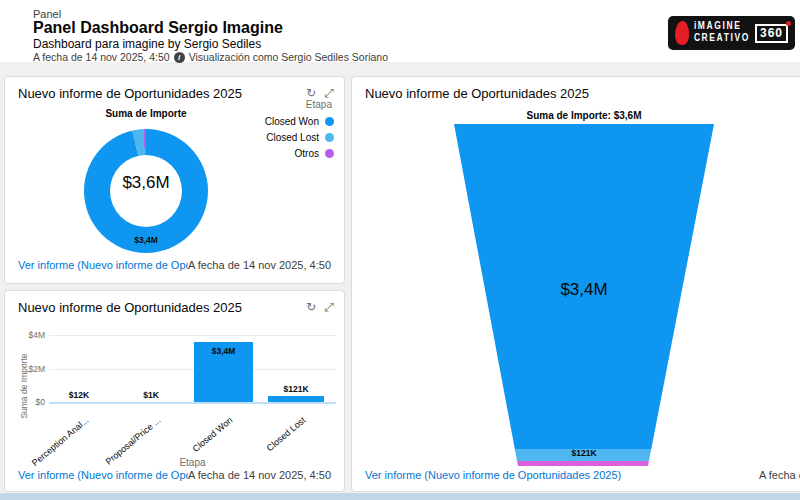 The height and width of the screenshot is (500, 800). Describe the element at coordinates (210, 57) in the screenshot. I see `refresh-meta: A fecha de 14 nov 2025, 4:50 i Visualiza…` at that location.